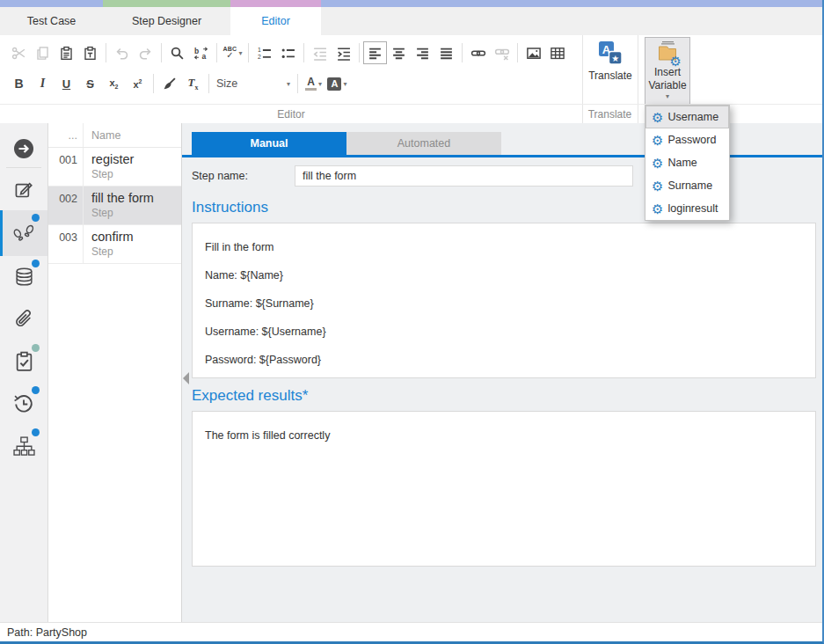 This screenshot has height=644, width=824. I want to click on background-color-button: A▾, so click(338, 84).